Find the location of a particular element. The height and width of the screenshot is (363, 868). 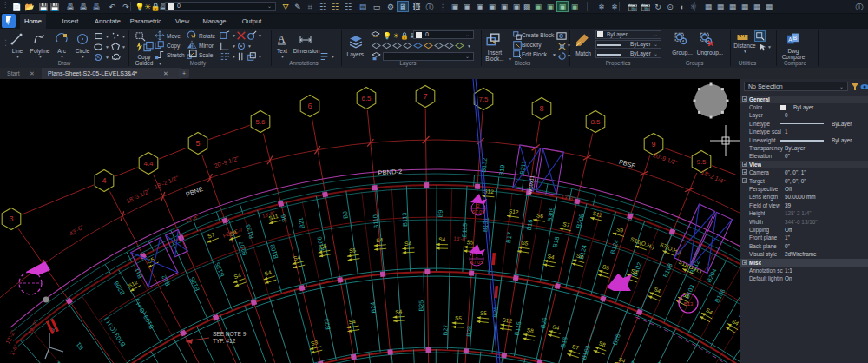

svg-text: 9.5 is located at coordinates (701, 162).